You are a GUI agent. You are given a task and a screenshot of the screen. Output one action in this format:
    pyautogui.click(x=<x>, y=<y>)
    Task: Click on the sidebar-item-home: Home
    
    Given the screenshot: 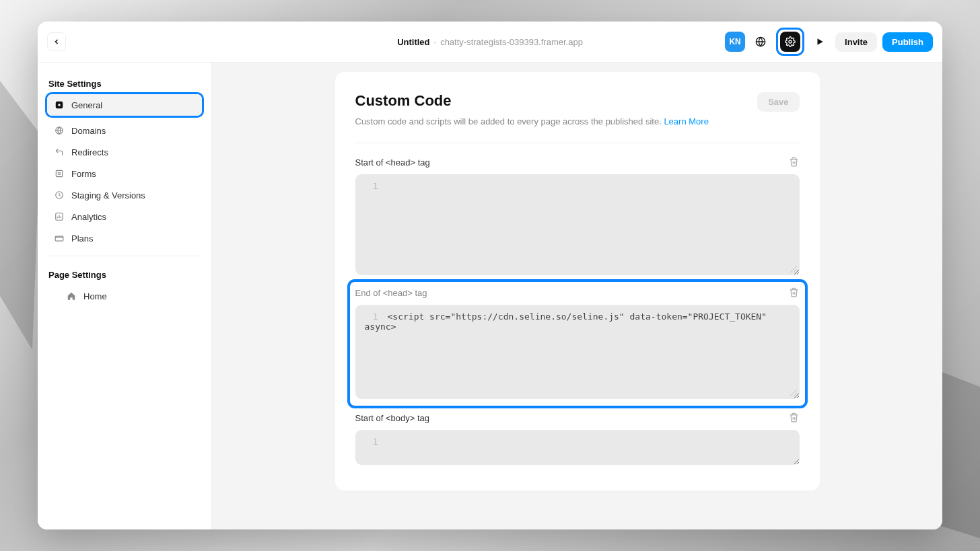 What is the action you would take?
    pyautogui.click(x=125, y=296)
    